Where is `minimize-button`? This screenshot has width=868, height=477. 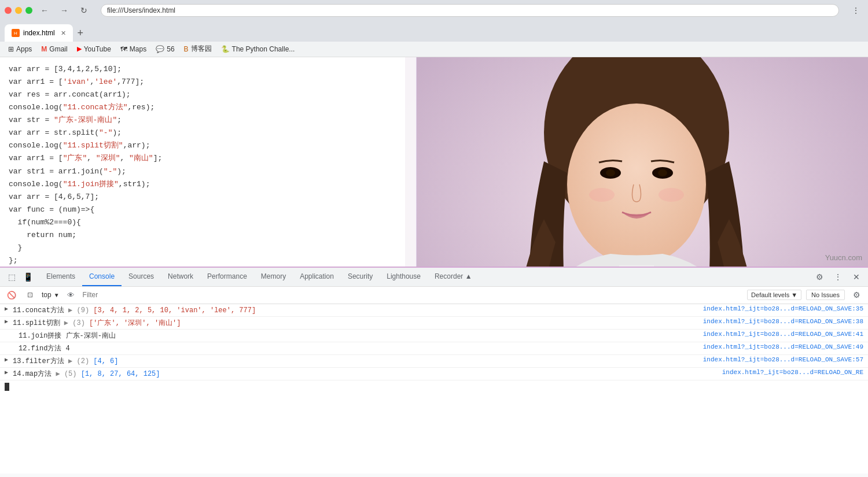
minimize-button is located at coordinates (19, 10).